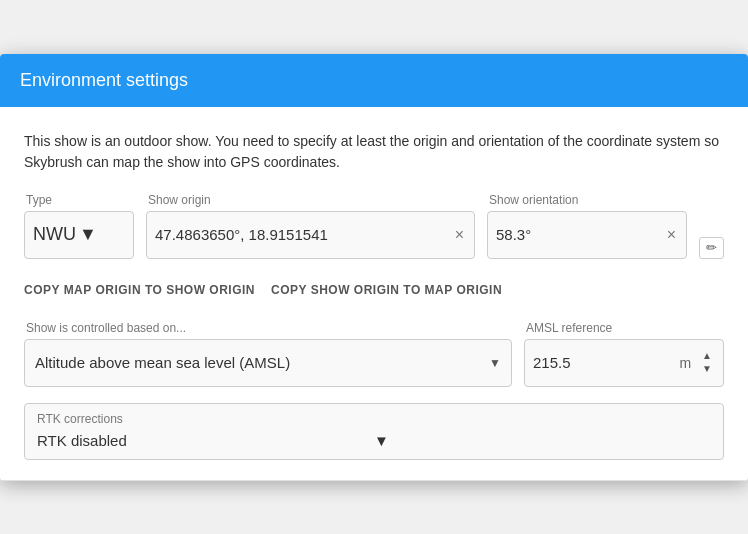  I want to click on type-label: Type, so click(79, 200).